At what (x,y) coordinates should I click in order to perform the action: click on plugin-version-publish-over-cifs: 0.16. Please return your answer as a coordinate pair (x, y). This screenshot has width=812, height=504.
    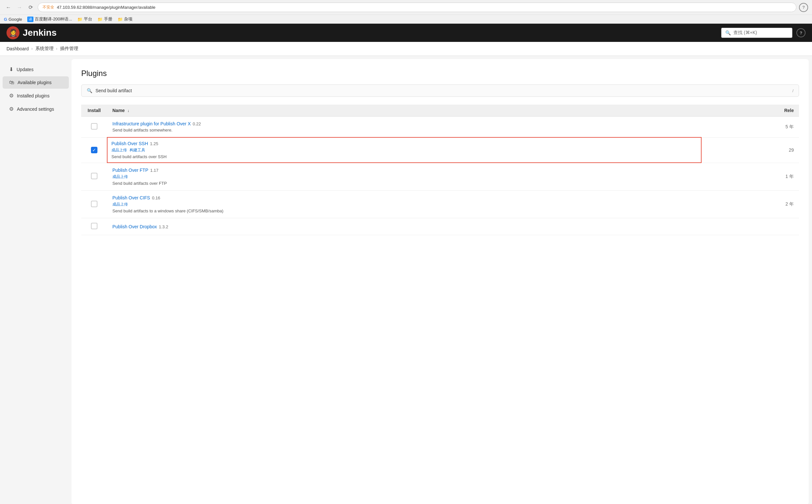
    Looking at the image, I should click on (156, 198).